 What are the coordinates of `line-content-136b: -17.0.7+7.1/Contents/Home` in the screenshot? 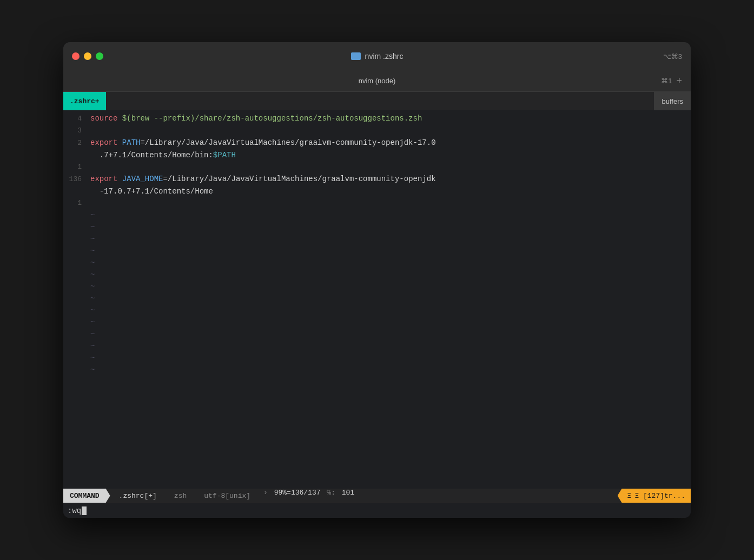 It's located at (151, 191).